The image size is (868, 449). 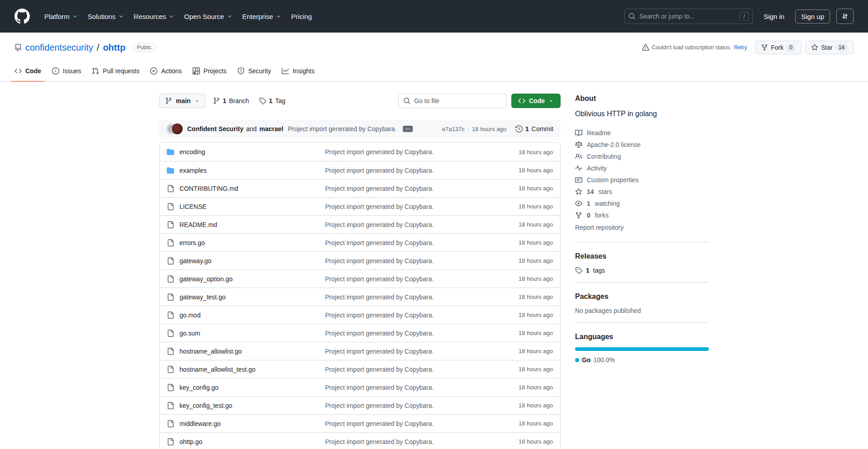 I want to click on branch-selector: main, so click(x=183, y=101).